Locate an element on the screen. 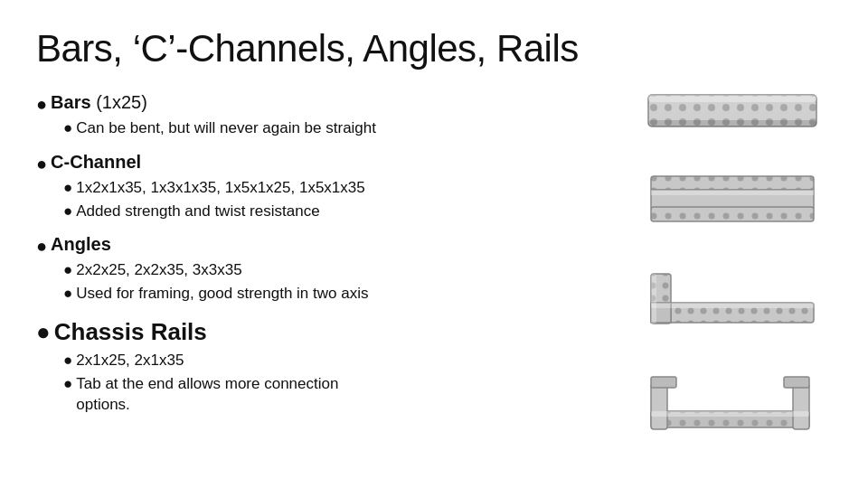  l2-angles-1: ● 2x2x25, 2x2x35, 3x3x35 is located at coordinates (348, 270).